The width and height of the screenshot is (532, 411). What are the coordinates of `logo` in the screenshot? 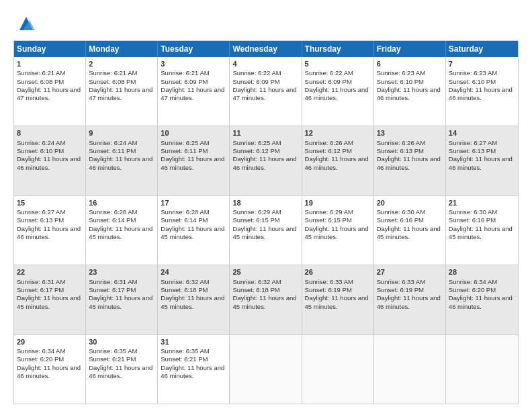 It's located at (25, 24).